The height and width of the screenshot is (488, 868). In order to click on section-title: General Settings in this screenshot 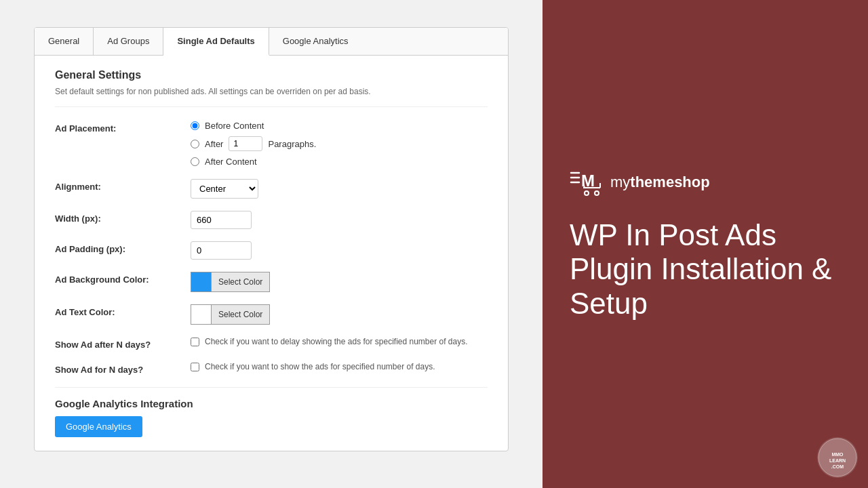, I will do `click(271, 75)`.